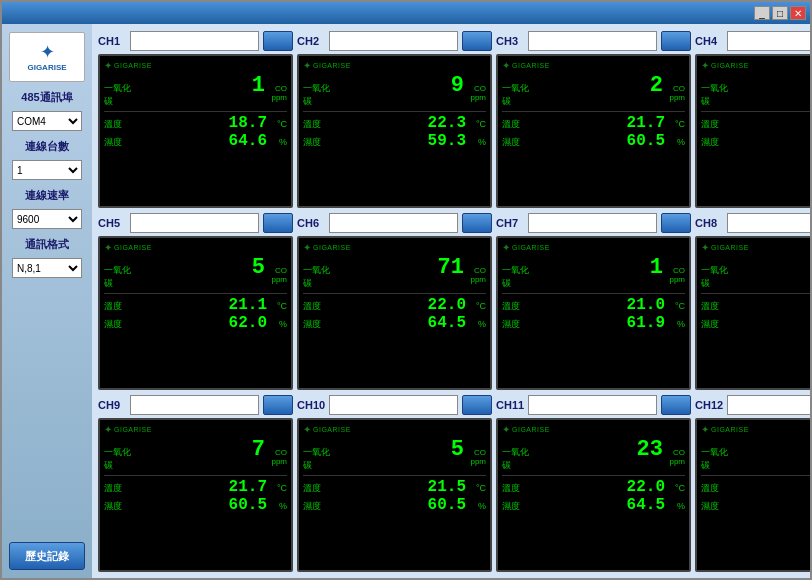 This screenshot has height=580, width=812. What do you see at coordinates (196, 483) in the screenshot?
I see `channel-block-ch9: CH9 ✦ GIGARISE 一氧化碳 7 COppm` at bounding box center [196, 483].